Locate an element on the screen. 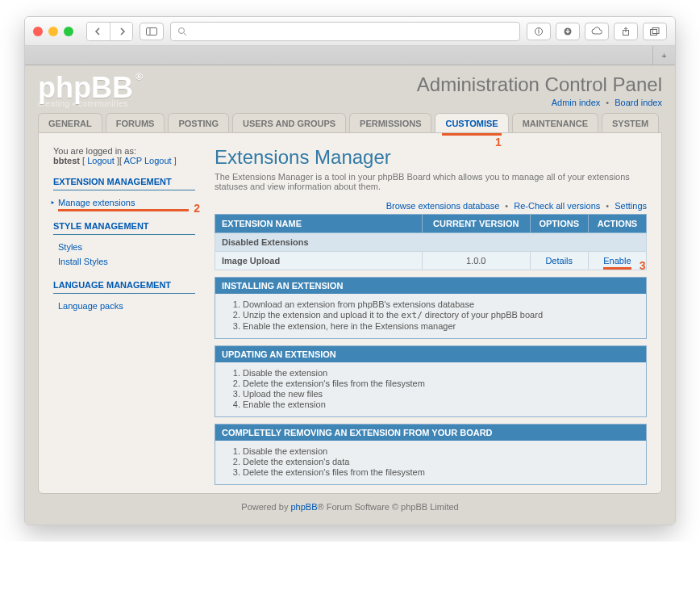  th-actions: ACTIONS is located at coordinates (617, 224).